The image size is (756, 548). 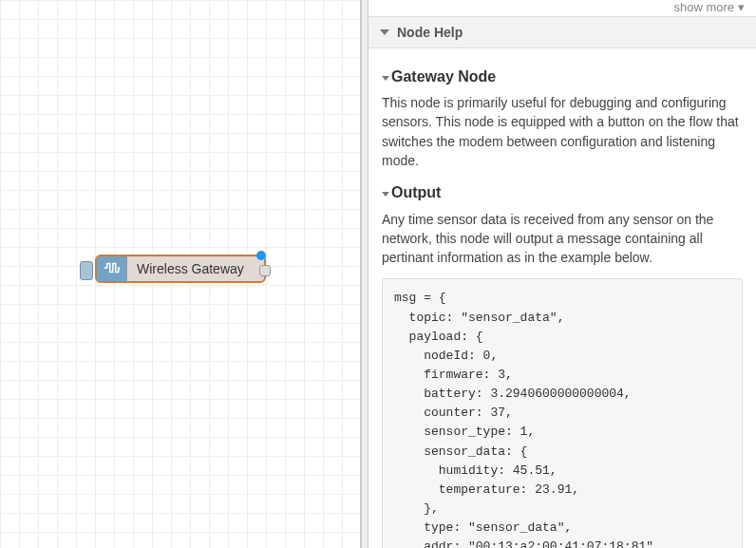 I want to click on help-heading-output: Output, so click(x=562, y=192).